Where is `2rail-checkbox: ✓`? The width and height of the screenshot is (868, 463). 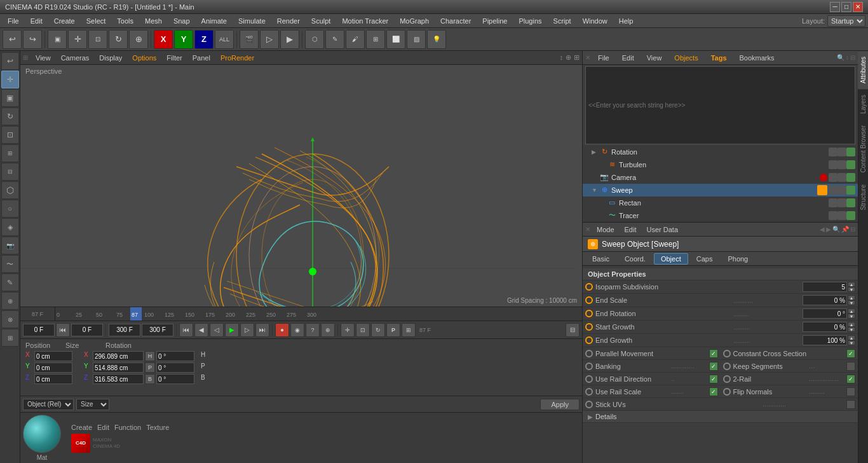 2rail-checkbox: ✓ is located at coordinates (851, 379).